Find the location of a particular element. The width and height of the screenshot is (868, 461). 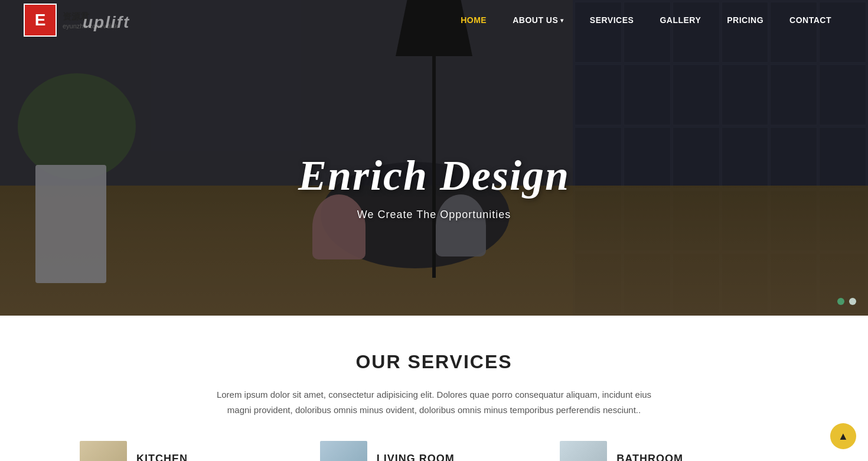

service-item-bathroom: BATHROOM is located at coordinates (674, 451).